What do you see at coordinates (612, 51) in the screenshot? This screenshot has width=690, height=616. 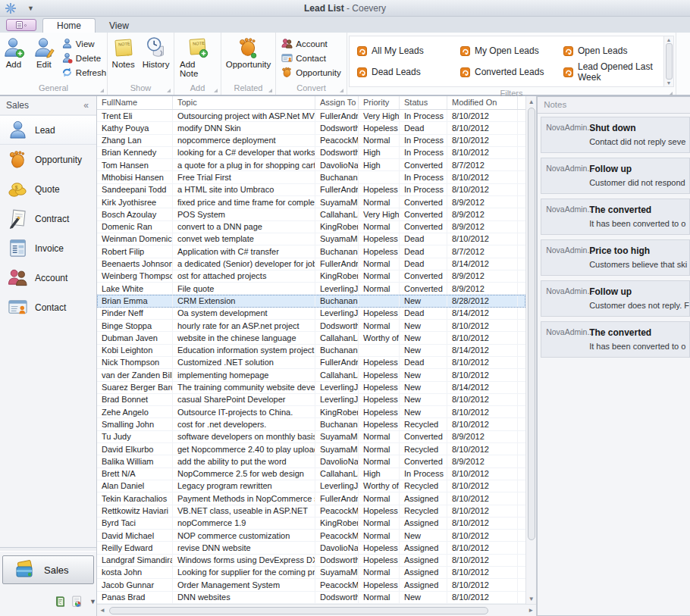 I see `filter-item: Open Leads` at bounding box center [612, 51].